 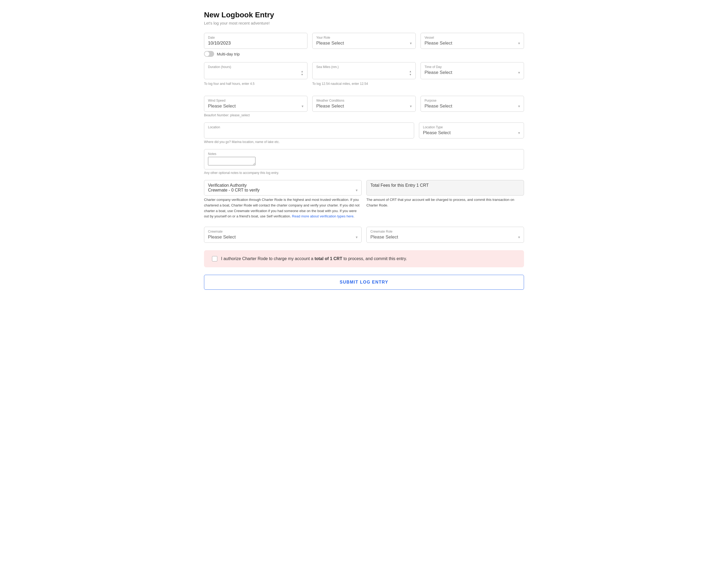 I want to click on fees-description: The amount of CRT that your account will…, so click(x=445, y=203).